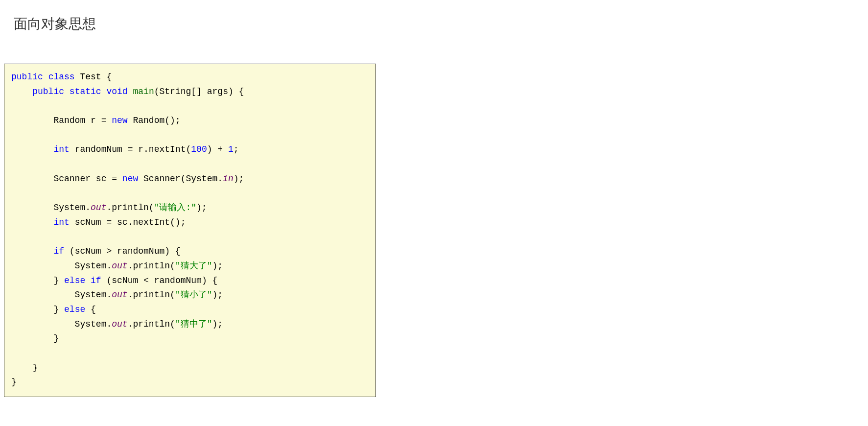  Describe the element at coordinates (231, 149) in the screenshot. I see `code-token-num: 1` at that location.